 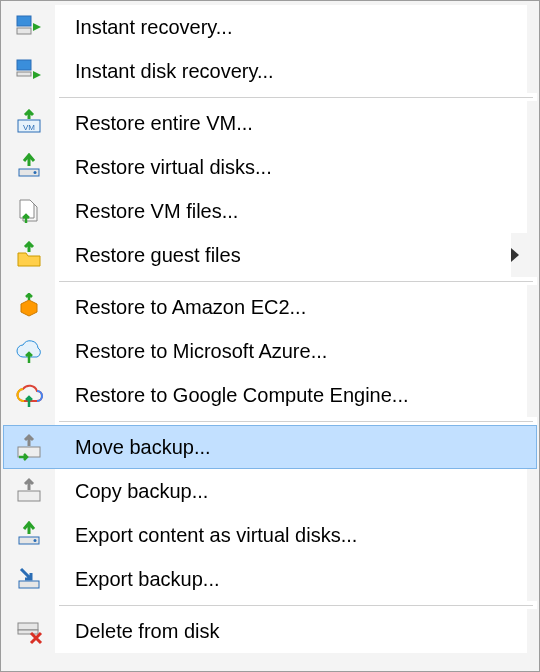 I want to click on menu-item-label: Restore VM files..., so click(x=156, y=212).